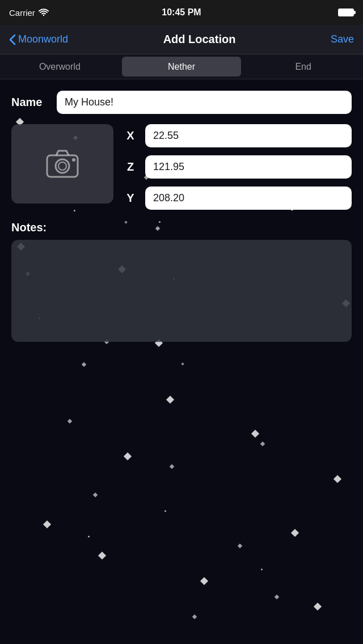 This screenshot has width=363, height=644. Describe the element at coordinates (43, 40) in the screenshot. I see `back-label: Moonworld` at that location.